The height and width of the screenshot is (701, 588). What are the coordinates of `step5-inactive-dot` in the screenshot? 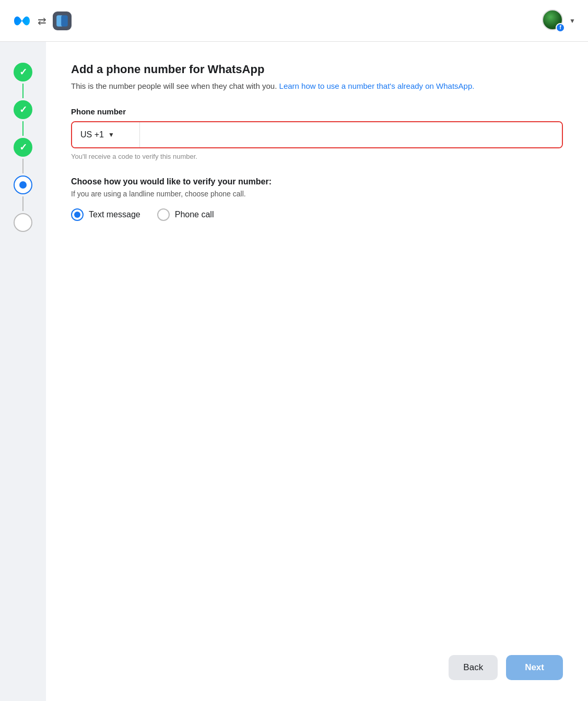 It's located at (23, 223).